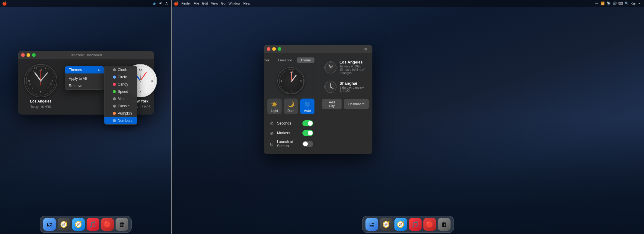  I want to click on right-menubar-search-icon: 🔍, so click(627, 3).